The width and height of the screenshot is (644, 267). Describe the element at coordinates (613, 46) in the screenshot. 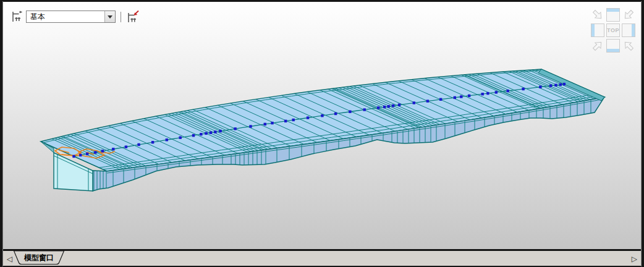

I see `bottom-view-button` at that location.